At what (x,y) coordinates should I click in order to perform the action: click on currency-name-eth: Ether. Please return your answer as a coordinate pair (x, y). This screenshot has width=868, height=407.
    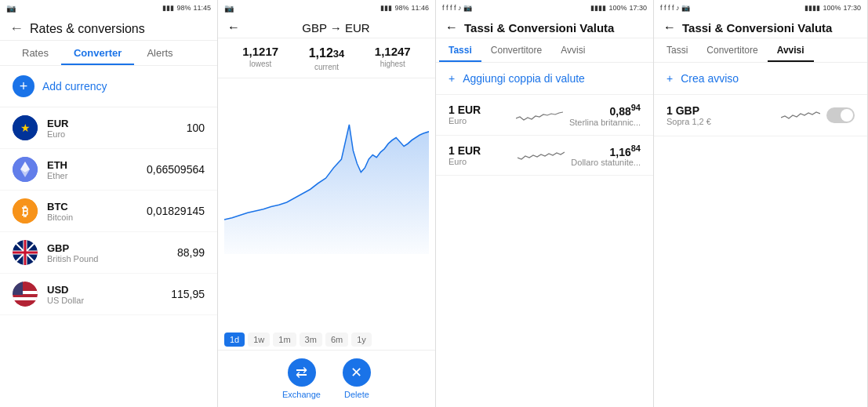
    Looking at the image, I should click on (93, 176).